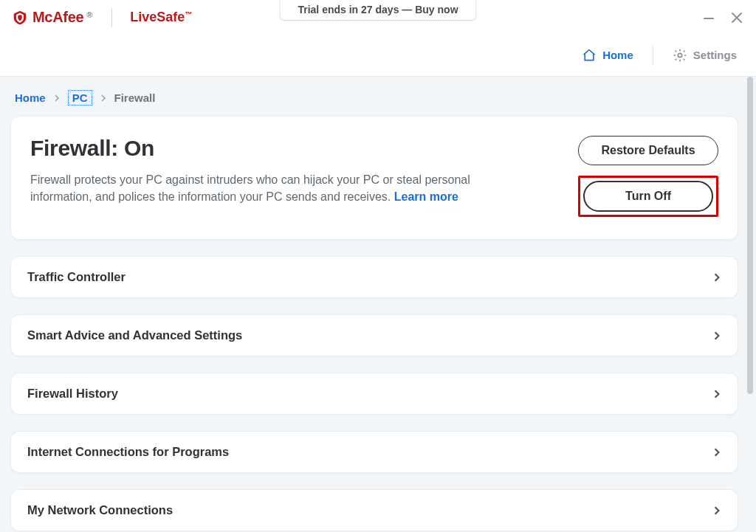  I want to click on hero-text: Firewall: On Firewall protects your PC a…, so click(267, 170).